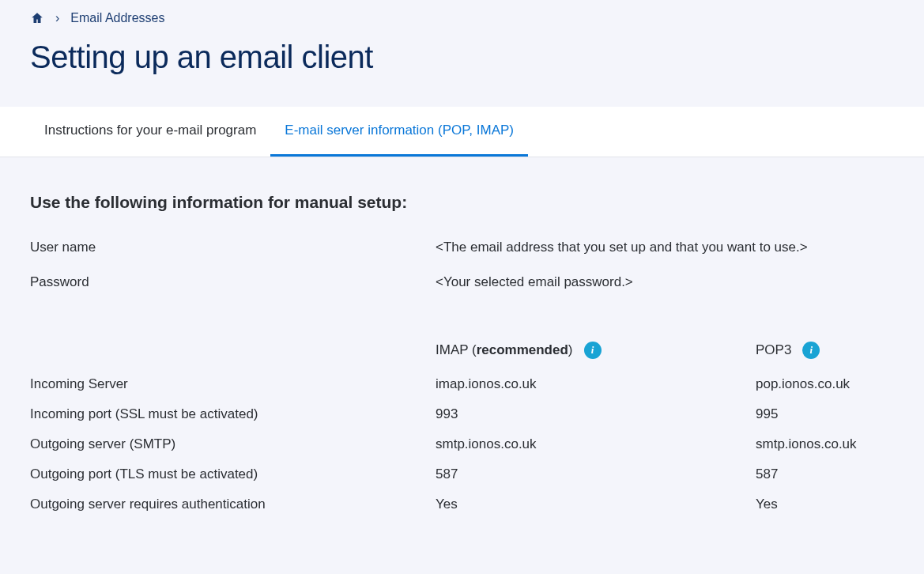 This screenshot has height=574, width=924. What do you see at coordinates (117, 18) in the screenshot?
I see `breadcrumb-link-email-addresses: Email Addresses` at bounding box center [117, 18].